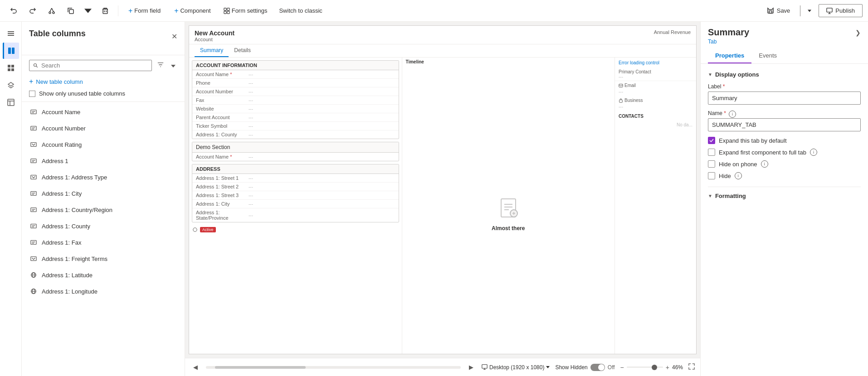  What do you see at coordinates (103, 161) in the screenshot?
I see `list-item: Address 1` at bounding box center [103, 161].